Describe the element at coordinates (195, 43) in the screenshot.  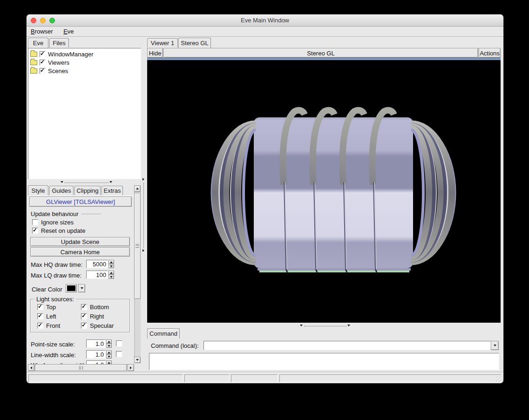
I see `tab-stereo-gl: Stereo GL` at that location.